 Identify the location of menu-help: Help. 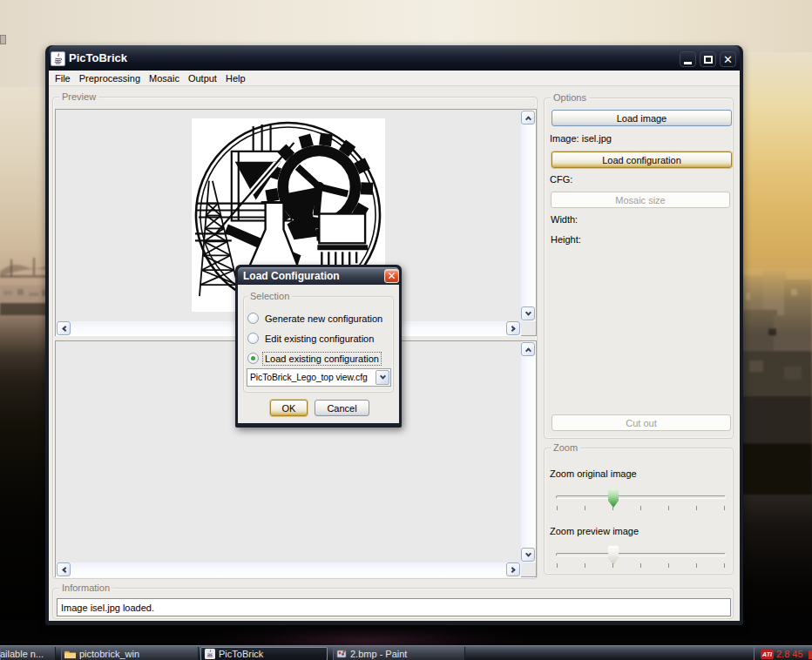
(235, 78).